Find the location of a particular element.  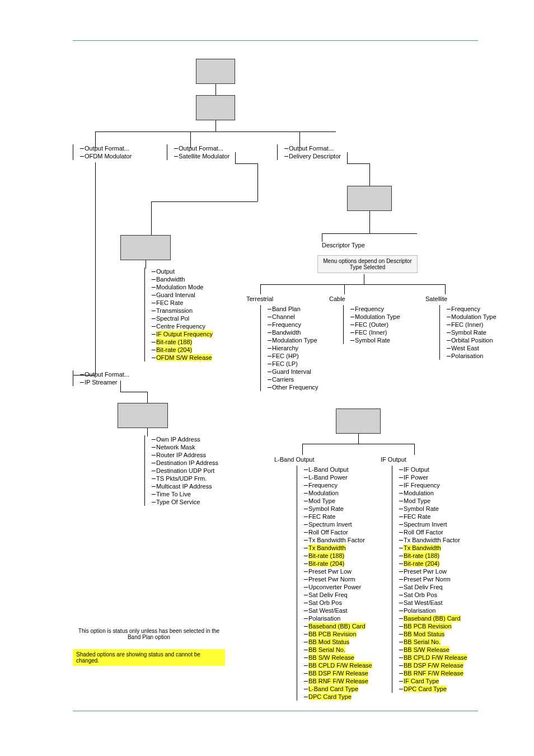

item-label: OFDM S/W Release is located at coordinates (184, 358).